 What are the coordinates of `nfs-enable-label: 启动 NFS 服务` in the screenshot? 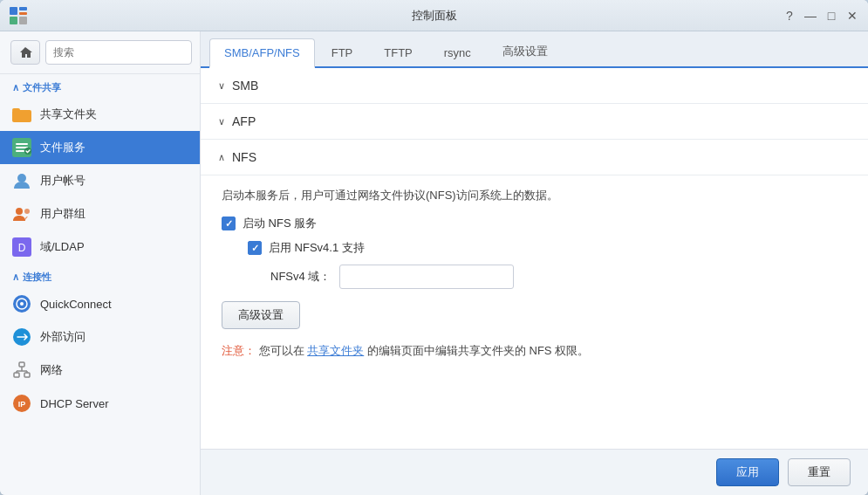 It's located at (279, 223).